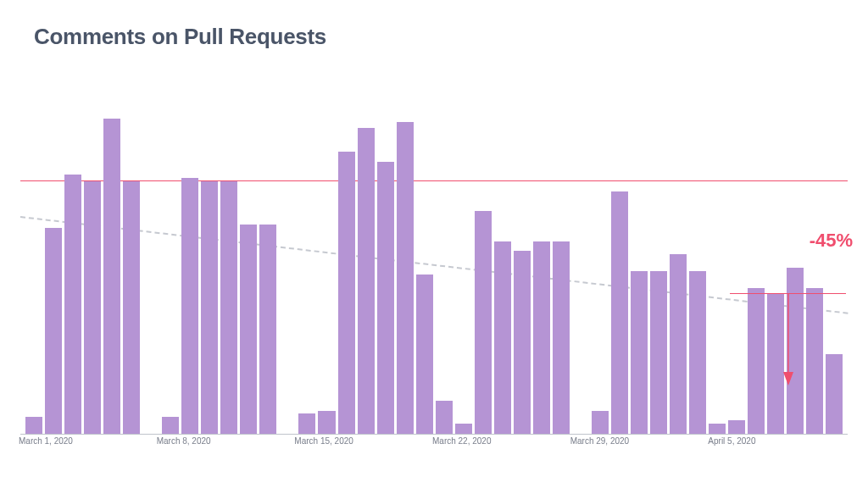 This screenshot has width=868, height=477. What do you see at coordinates (434, 445) in the screenshot?
I see `x-axis: March 1, 2020March 8, 2020March 15, 2020…` at bounding box center [434, 445].